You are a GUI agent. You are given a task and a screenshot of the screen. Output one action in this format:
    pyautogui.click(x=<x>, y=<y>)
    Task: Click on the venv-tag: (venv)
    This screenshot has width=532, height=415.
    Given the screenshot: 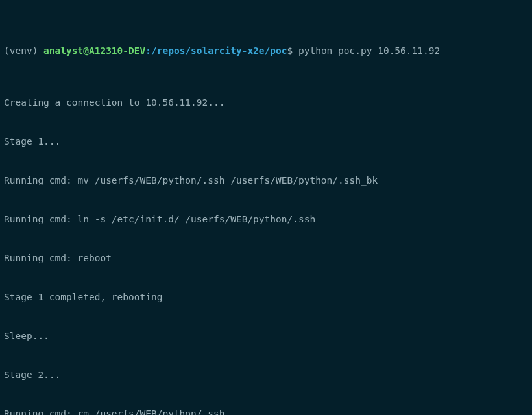 What is the action you would take?
    pyautogui.click(x=23, y=51)
    